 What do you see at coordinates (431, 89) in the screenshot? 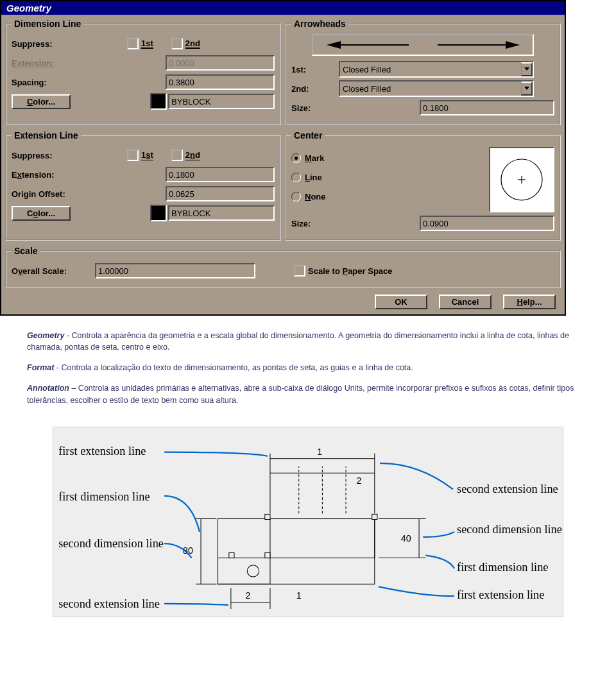
I see `ah-2nd-value: Closed Filled` at bounding box center [431, 89].